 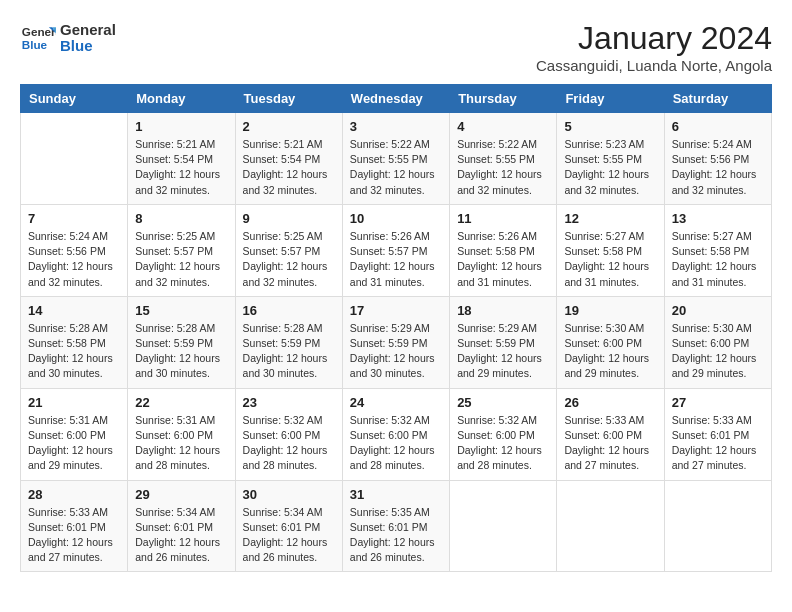 What do you see at coordinates (182, 434) in the screenshot?
I see `calendar-cell: 22Sunrise: 5:31 AM Sunset: 6:00 PM Dayli…` at bounding box center [182, 434].